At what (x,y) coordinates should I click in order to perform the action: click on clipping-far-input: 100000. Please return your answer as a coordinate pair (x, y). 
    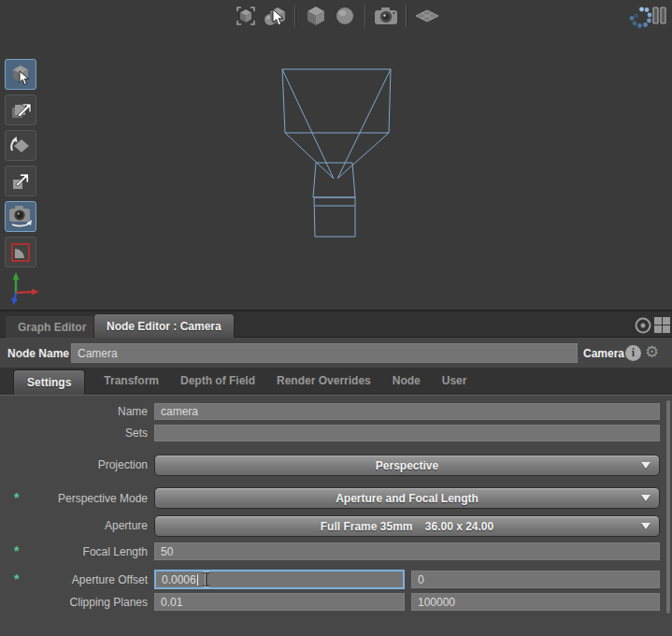
    Looking at the image, I should click on (536, 602).